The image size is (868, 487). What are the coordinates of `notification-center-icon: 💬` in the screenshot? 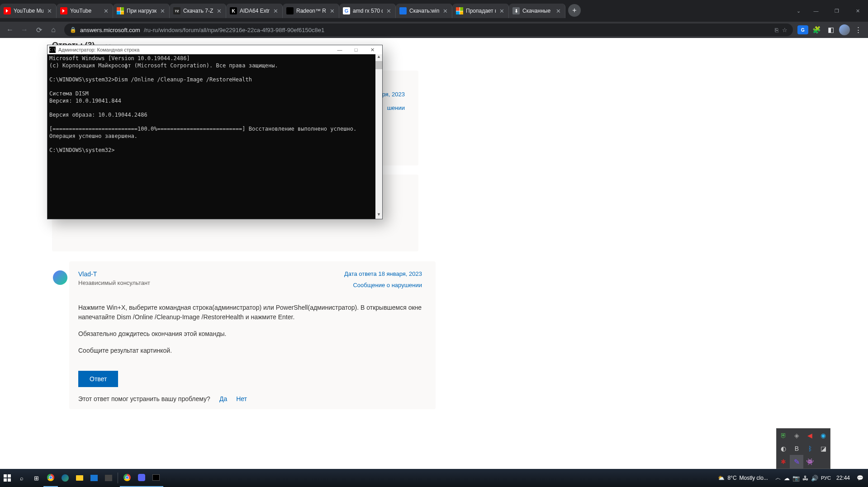 It's located at (860, 478).